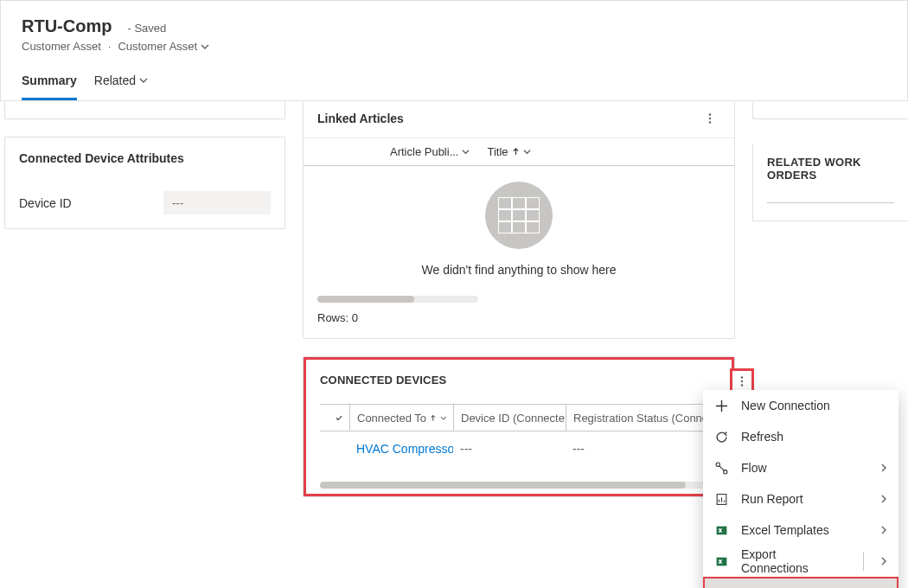 The height and width of the screenshot is (588, 908). What do you see at coordinates (801, 530) in the screenshot?
I see `menu-excel-templates: Excel Templates` at bounding box center [801, 530].